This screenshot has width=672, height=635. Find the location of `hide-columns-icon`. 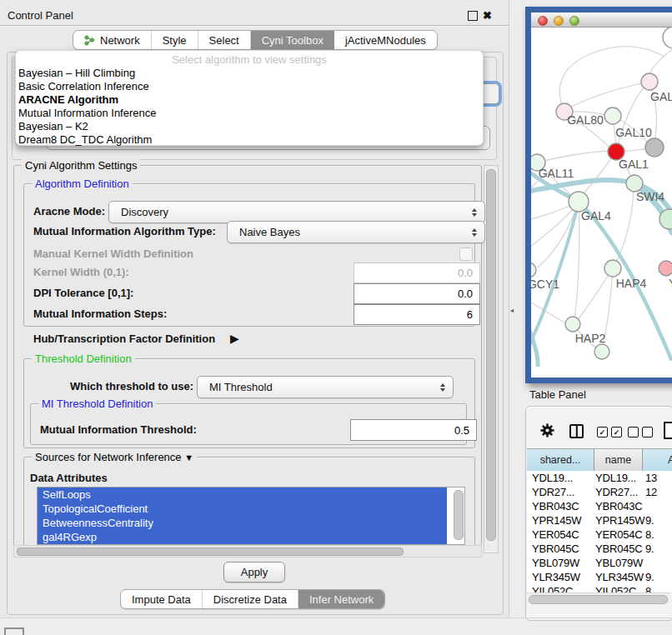

hide-columns-icon is located at coordinates (640, 432).